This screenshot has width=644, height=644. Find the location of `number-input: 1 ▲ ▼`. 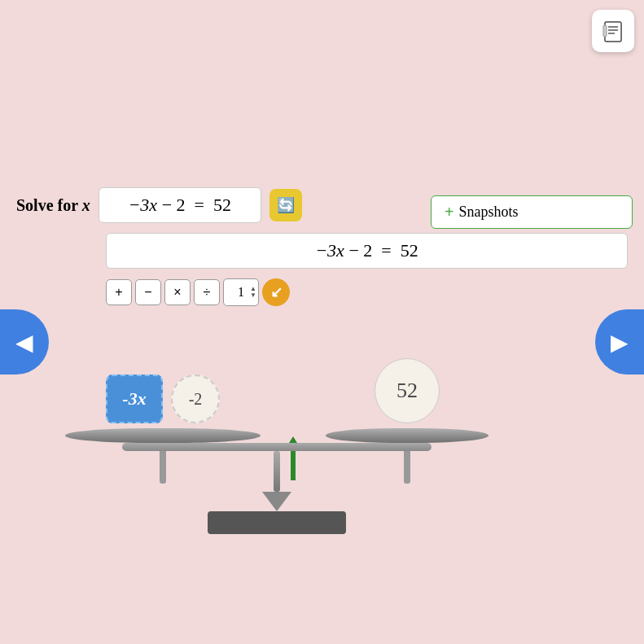

number-input: 1 ▲ ▼ is located at coordinates (241, 292).